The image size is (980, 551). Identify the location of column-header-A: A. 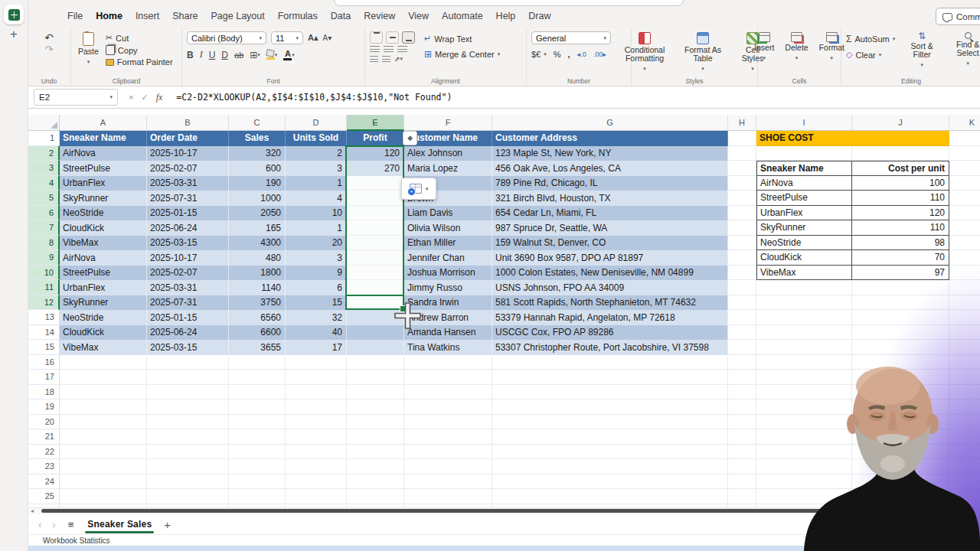
(103, 122).